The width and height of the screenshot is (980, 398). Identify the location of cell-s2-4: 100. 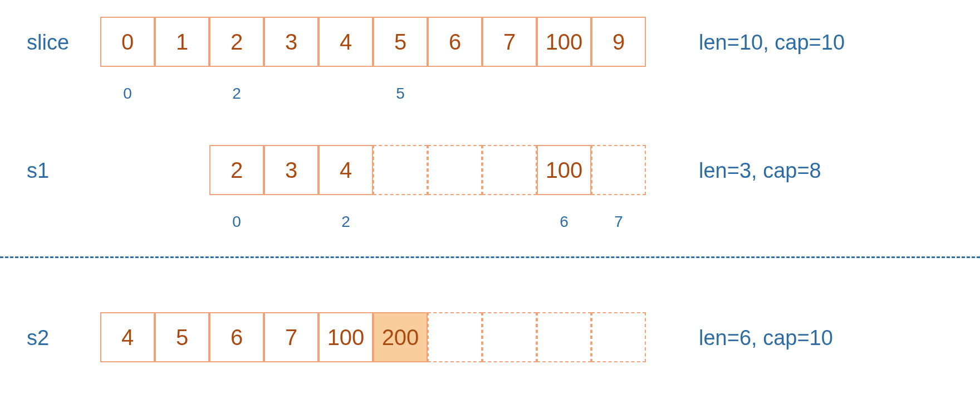
(346, 337).